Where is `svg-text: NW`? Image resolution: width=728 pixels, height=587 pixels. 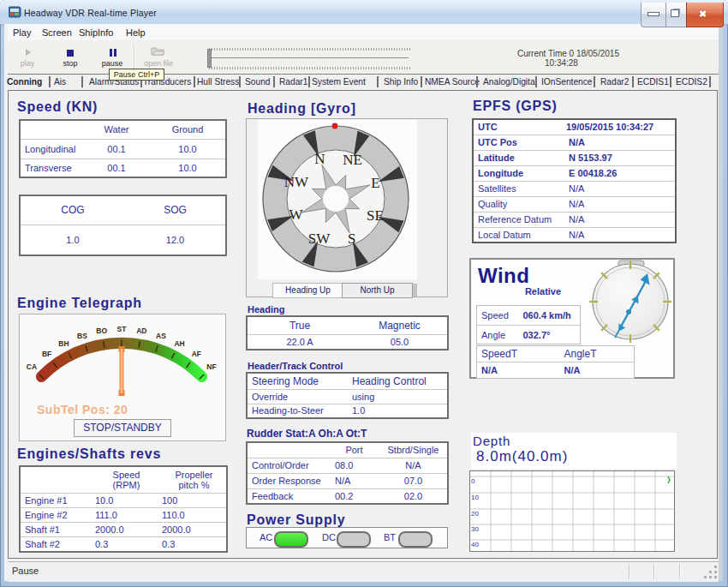
svg-text: NW is located at coordinates (296, 182).